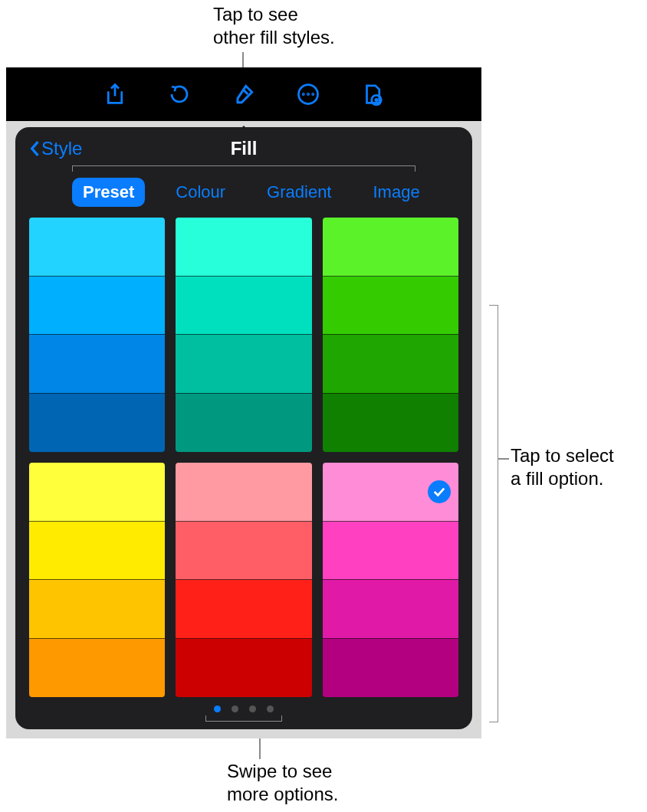  Describe the element at coordinates (55, 149) in the screenshot. I see `back-button: Style` at that location.